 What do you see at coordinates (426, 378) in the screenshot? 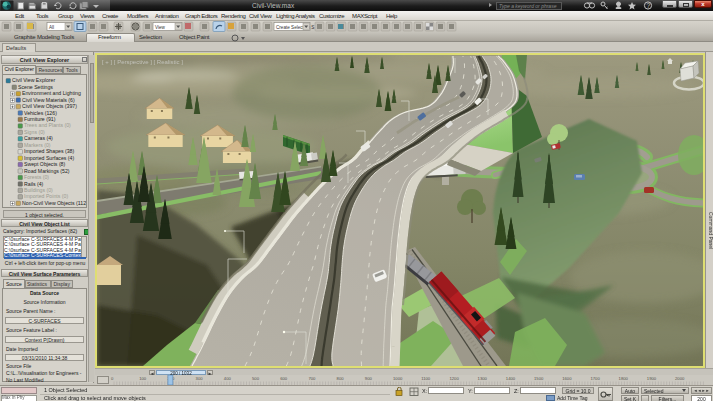
I see `svg-text: 1100` at bounding box center [426, 378].